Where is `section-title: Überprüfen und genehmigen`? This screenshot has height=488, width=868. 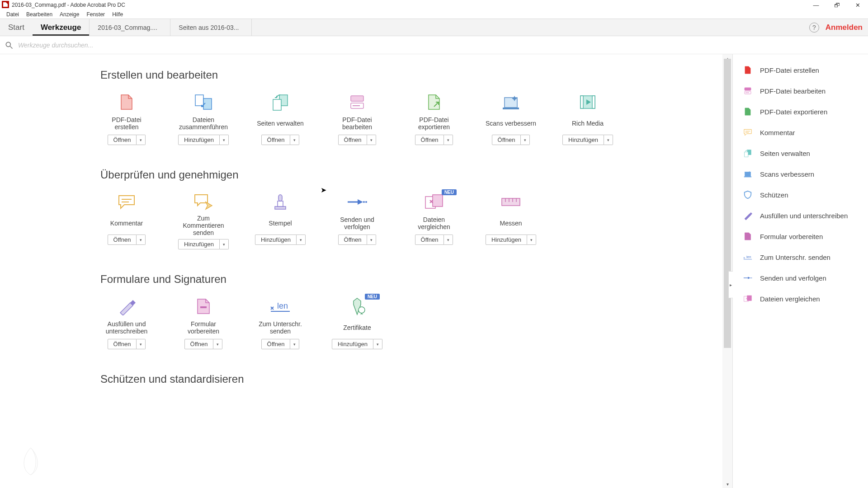
section-title: Überprüfen und genehmigen is located at coordinates (411, 175).